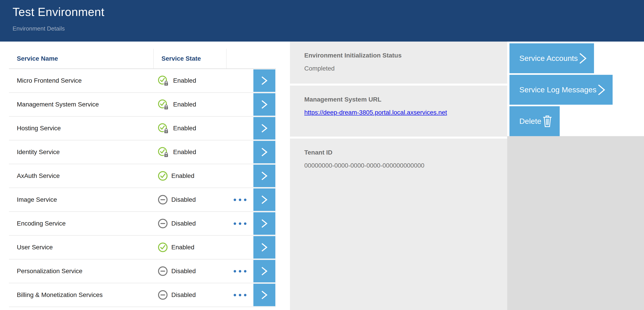  I want to click on table-row: Encoding Service Disabled, so click(142, 224).